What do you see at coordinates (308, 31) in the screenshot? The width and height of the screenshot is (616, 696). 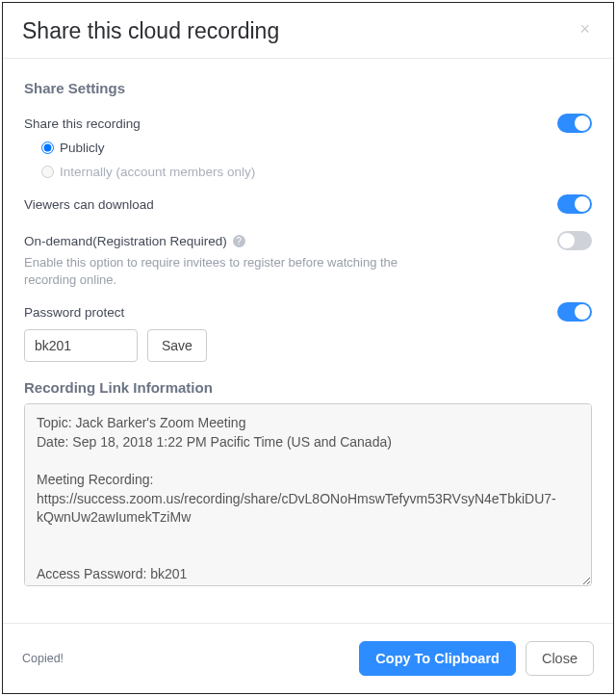 I see `modal-header: Share this cloud recording ×` at bounding box center [308, 31].